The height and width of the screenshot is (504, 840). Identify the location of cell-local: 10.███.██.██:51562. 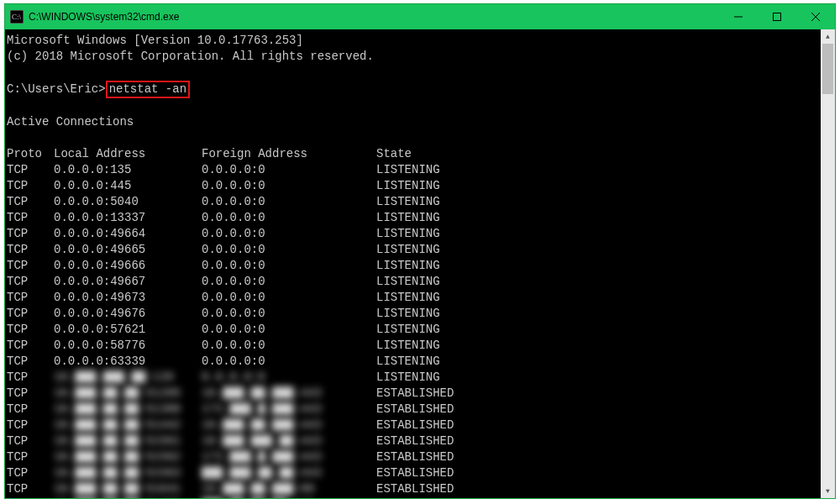
(128, 457).